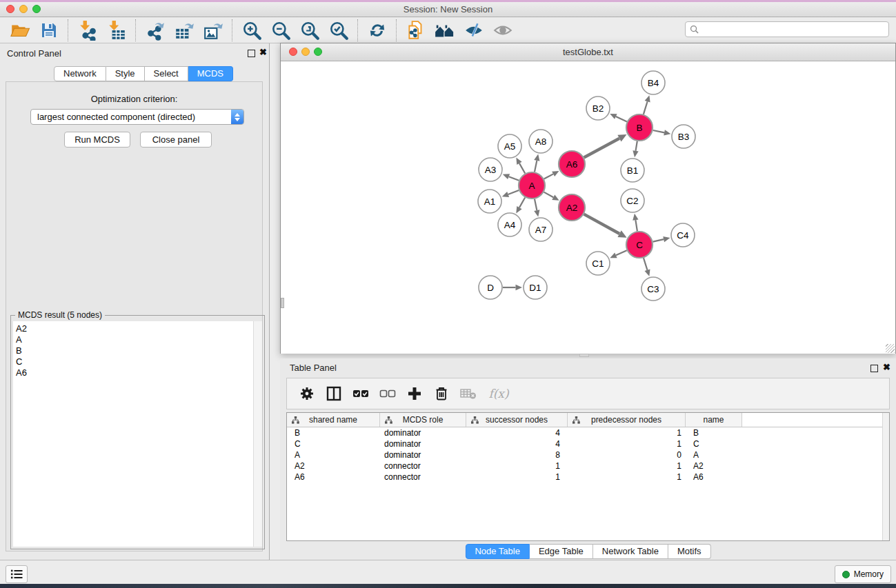  Describe the element at coordinates (793, 30) in the screenshot. I see `search-input` at that location.